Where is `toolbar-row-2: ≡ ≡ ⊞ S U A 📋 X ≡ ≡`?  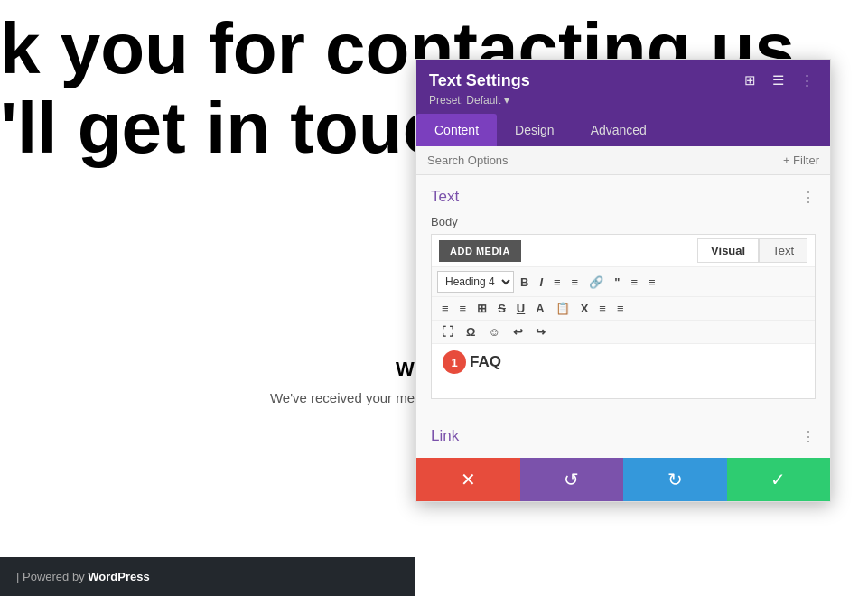 toolbar-row-2: ≡ ≡ ⊞ S U A 📋 X ≡ ≡ is located at coordinates (623, 309).